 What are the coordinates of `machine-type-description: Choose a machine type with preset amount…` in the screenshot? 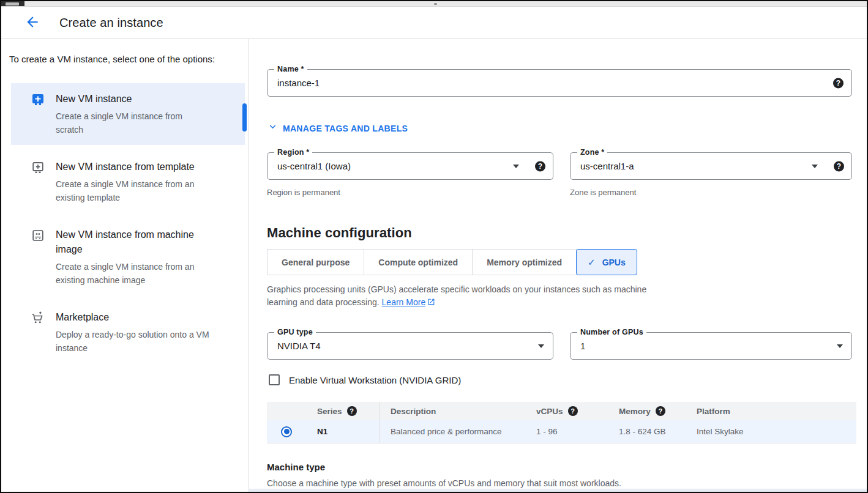 It's located at (559, 483).